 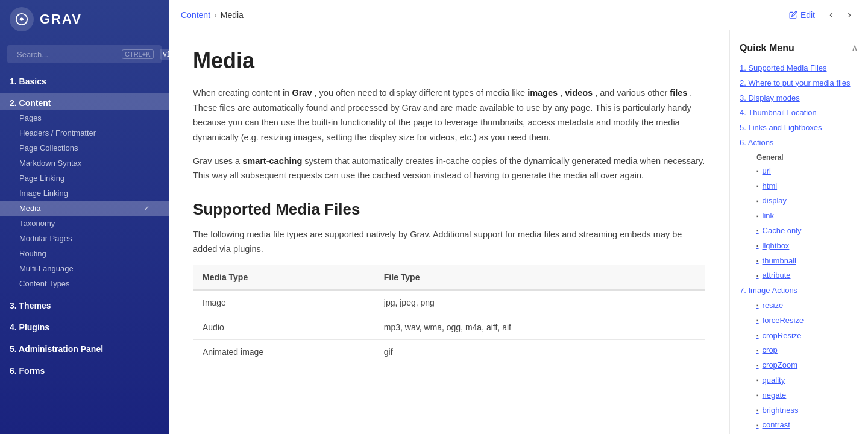 I want to click on qm-item-negate: negate, so click(x=799, y=395).